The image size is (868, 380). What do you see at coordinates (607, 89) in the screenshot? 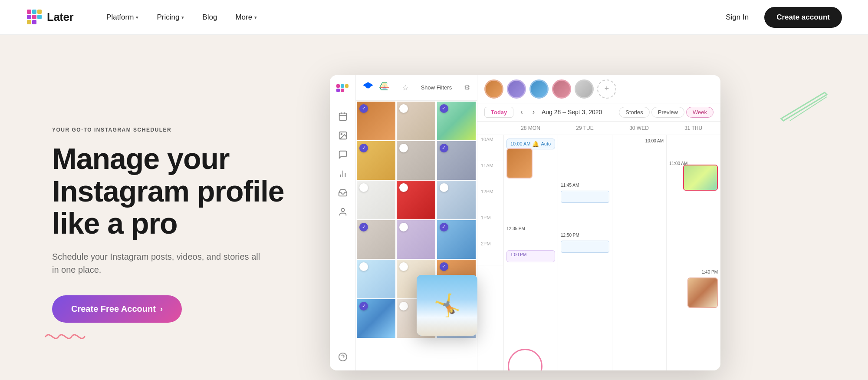
I see `add-profile-button: +` at bounding box center [607, 89].